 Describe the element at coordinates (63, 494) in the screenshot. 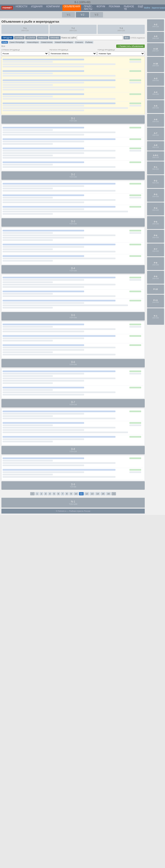

I see `page-btn-7: 7` at that location.